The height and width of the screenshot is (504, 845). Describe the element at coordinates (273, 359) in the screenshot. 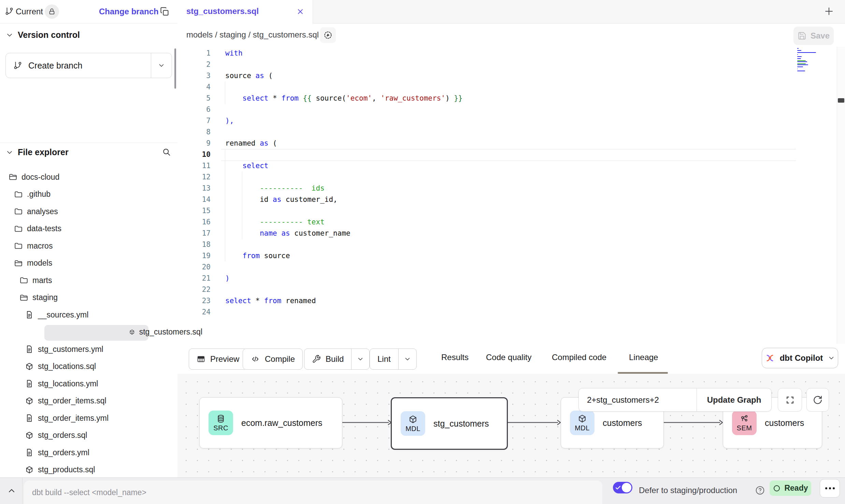

I see `compile-button: Compile` at that location.